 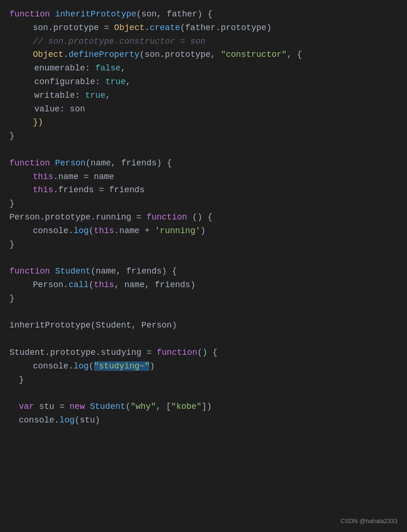 What do you see at coordinates (43, 190) in the screenshot?
I see `this-kw2: this` at bounding box center [43, 190].